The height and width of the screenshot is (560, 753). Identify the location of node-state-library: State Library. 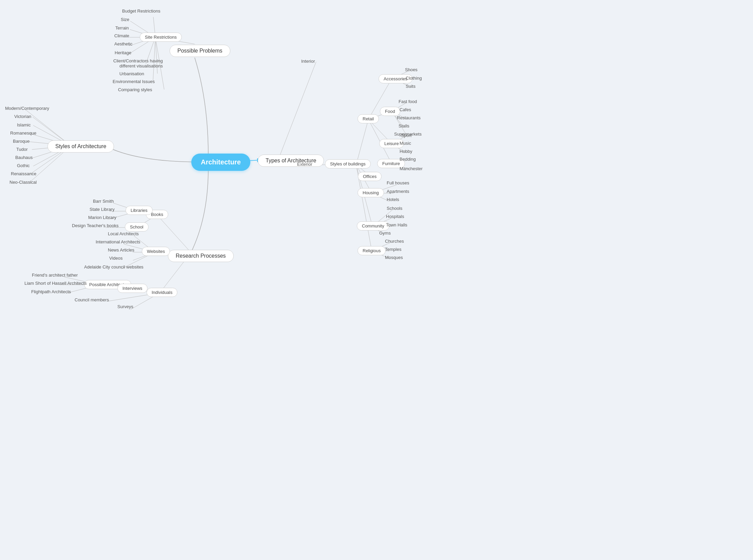
(102, 209).